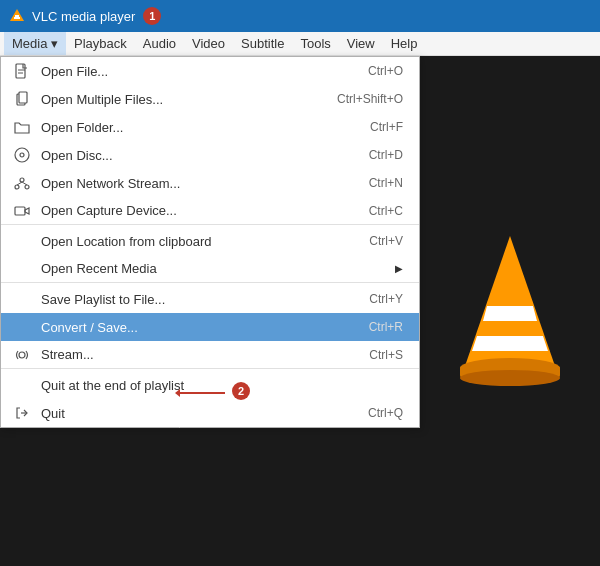  Describe the element at coordinates (210, 155) in the screenshot. I see `menu-item-open-disc: Open Disc... Ctrl+D` at that location.